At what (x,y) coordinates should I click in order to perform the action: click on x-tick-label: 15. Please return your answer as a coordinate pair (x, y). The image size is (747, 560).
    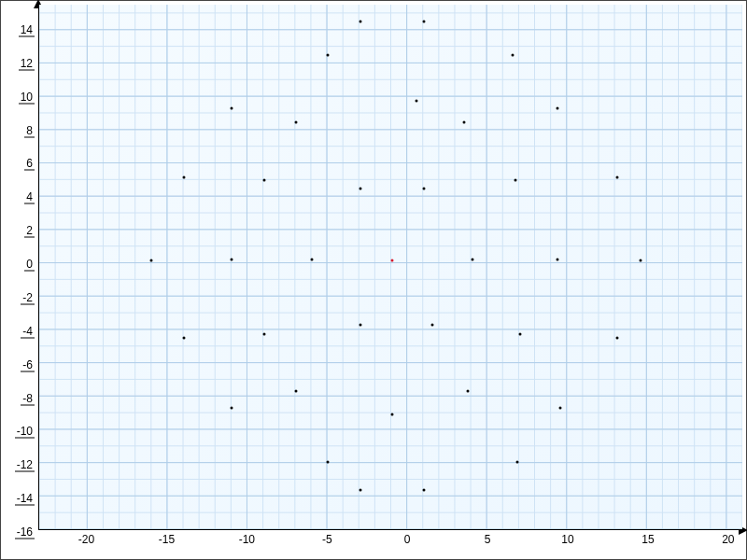
    Looking at the image, I should click on (648, 539).